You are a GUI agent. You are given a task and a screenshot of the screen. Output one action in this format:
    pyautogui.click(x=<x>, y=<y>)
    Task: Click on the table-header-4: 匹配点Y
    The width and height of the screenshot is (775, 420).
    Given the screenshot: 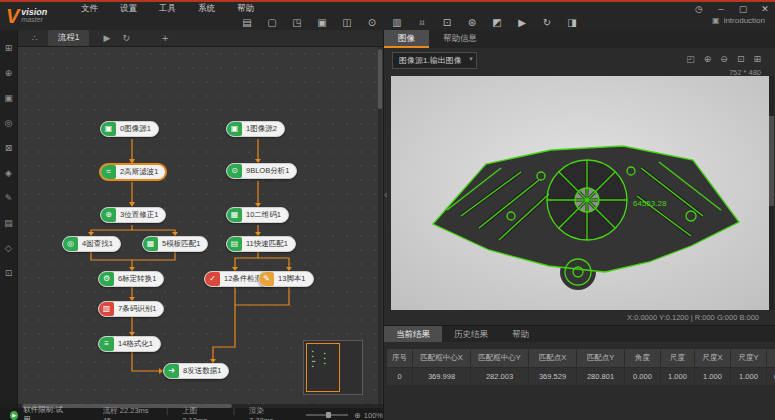 What is the action you would take?
    pyautogui.click(x=601, y=358)
    